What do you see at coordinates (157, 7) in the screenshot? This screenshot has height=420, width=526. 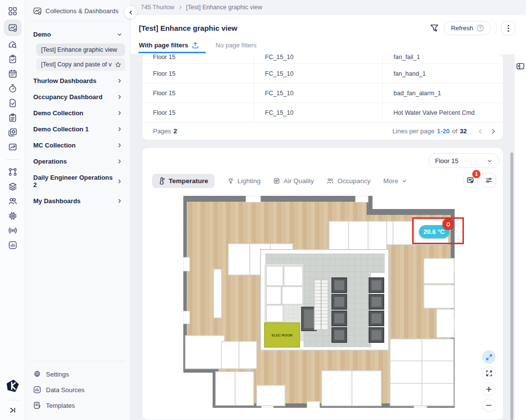 I see `breadcrumb-root: 745 Thurlow` at bounding box center [157, 7].